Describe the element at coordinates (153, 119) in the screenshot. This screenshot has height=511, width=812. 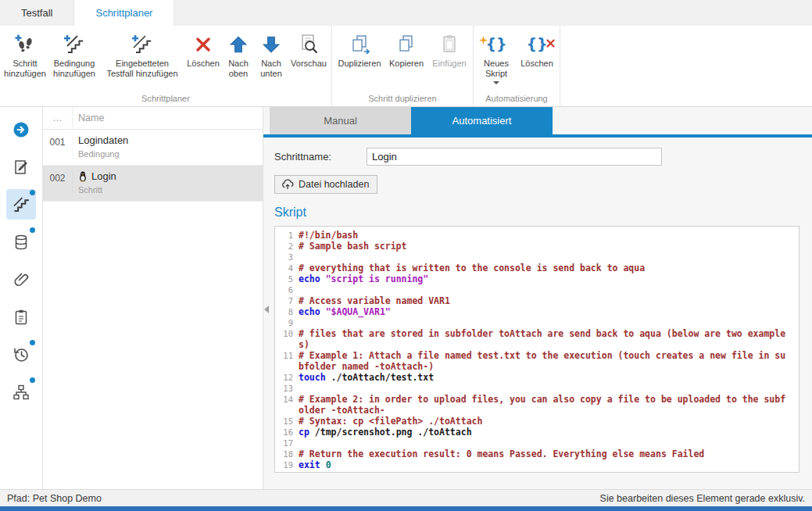
I see `step-list-header: … Name` at that location.